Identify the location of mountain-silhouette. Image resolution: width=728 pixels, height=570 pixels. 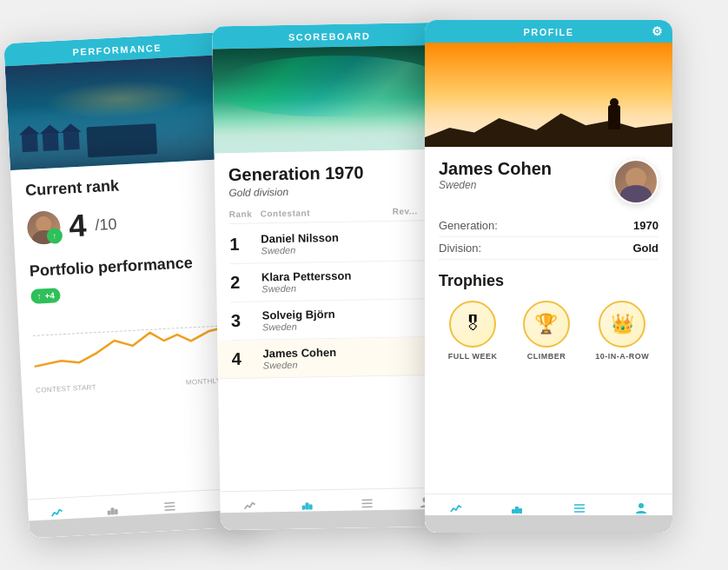
(549, 123).